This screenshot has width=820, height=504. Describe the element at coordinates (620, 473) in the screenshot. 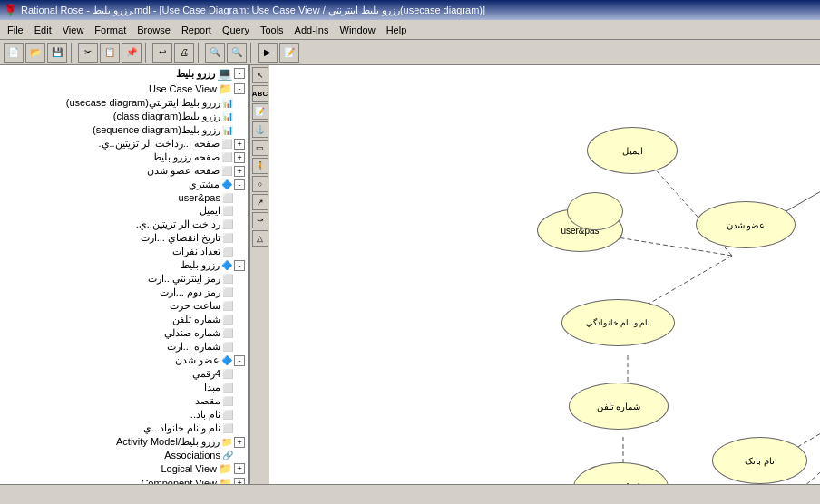

I see `ellipse-4ragham: ك 4رقمي` at that location.